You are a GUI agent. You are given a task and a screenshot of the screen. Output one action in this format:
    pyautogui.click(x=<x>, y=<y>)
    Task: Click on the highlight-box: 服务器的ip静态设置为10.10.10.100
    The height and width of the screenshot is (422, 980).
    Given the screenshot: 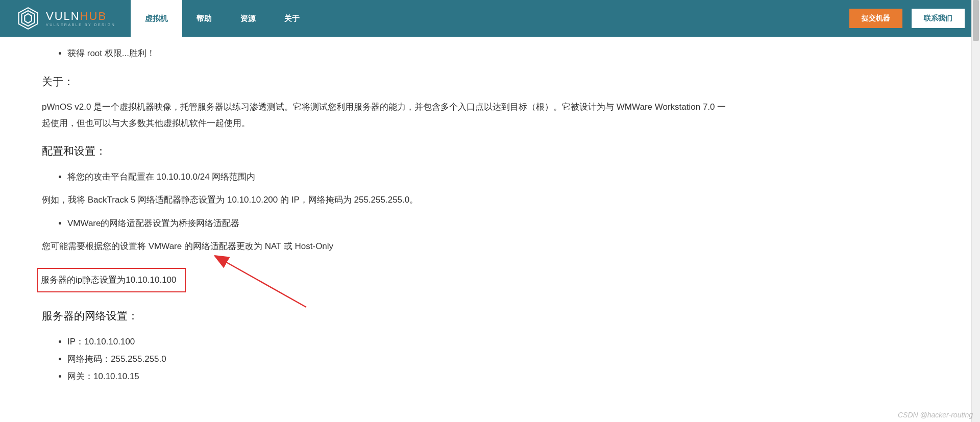 What is the action you would take?
    pyautogui.click(x=111, y=280)
    